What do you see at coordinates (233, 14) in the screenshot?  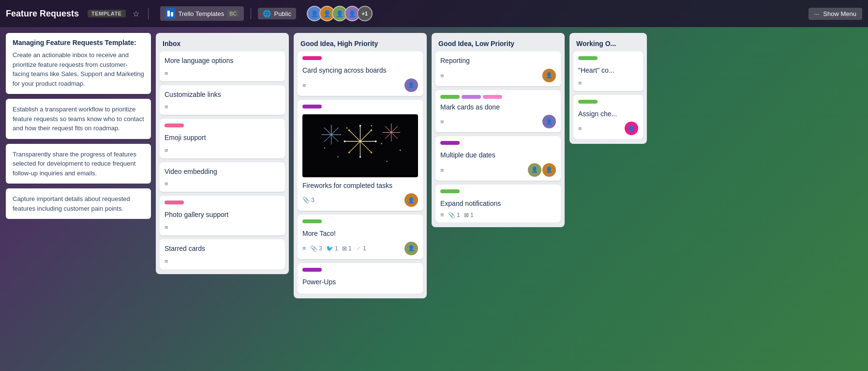 I see `workspace-tag: BC` at bounding box center [233, 14].